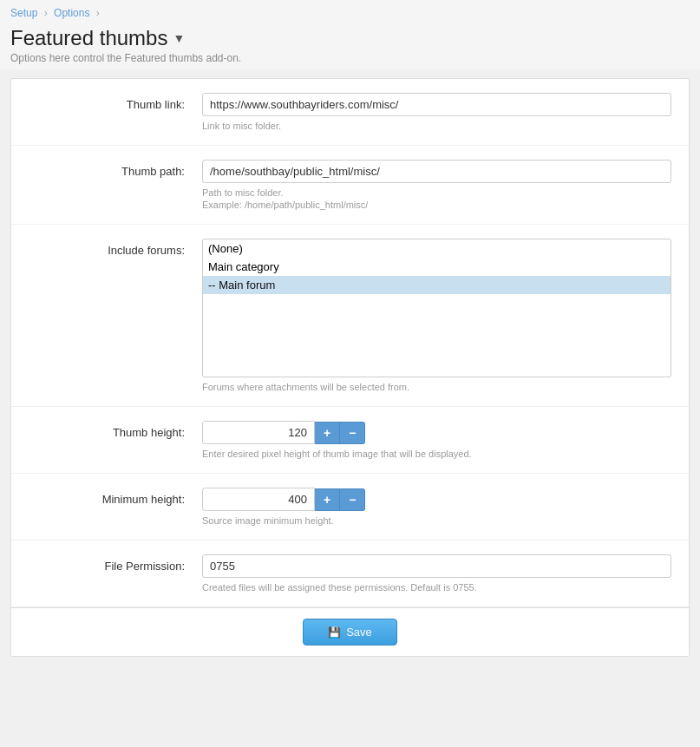  I want to click on thumb-path-label: Thumb path:, so click(115, 168).